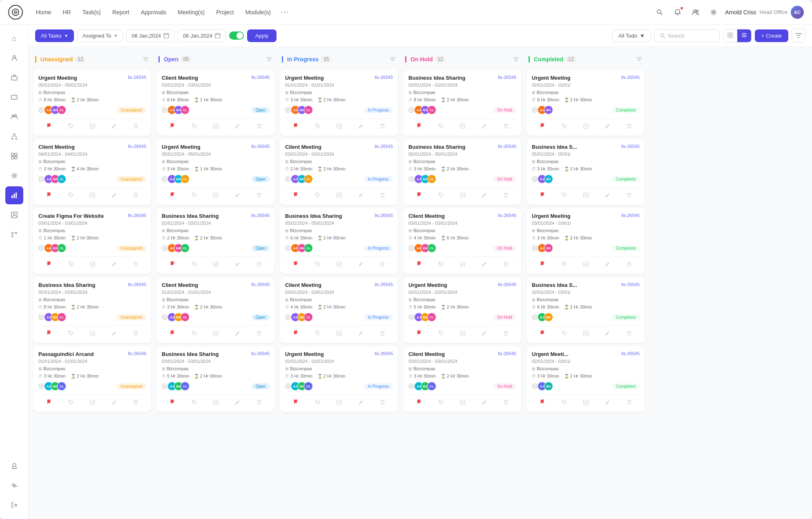 The width and height of the screenshot is (812, 519). I want to click on sidebar-user, so click(14, 58).